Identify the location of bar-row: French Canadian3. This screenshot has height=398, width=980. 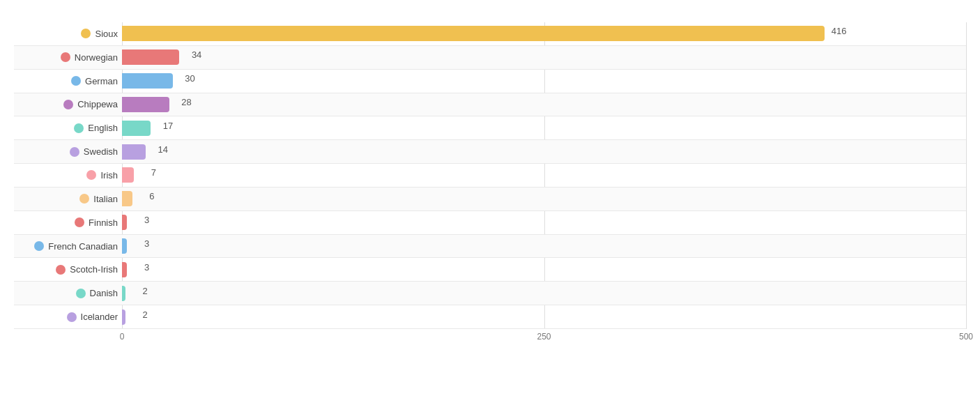
(490, 247).